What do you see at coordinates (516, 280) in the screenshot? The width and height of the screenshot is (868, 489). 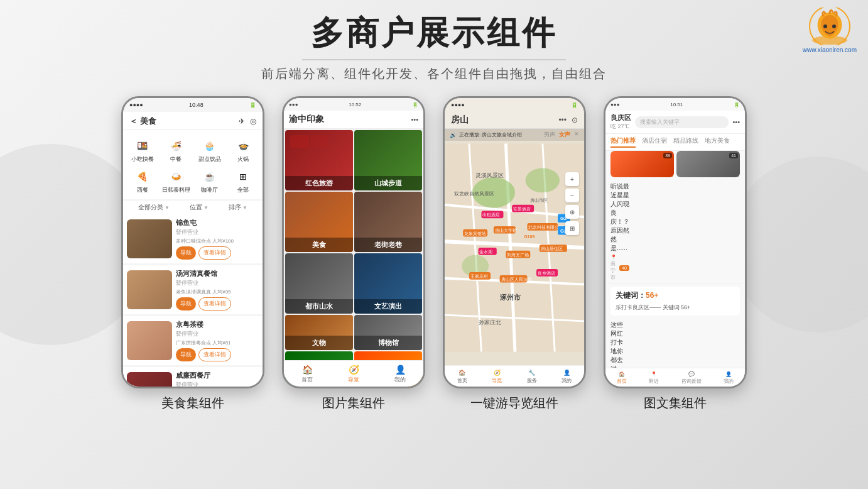 I see `svg-text: 房山区人民法院` at bounding box center [516, 280].